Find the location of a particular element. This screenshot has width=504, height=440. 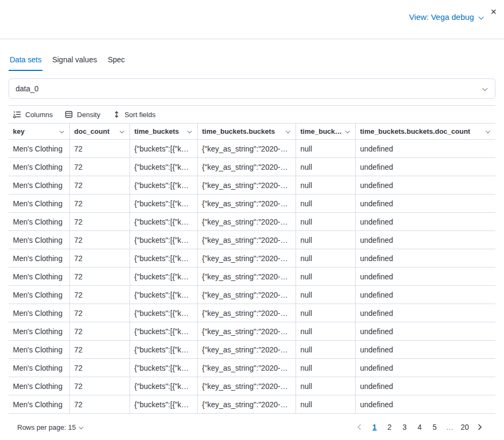

column-header-key: key is located at coordinates (39, 131).